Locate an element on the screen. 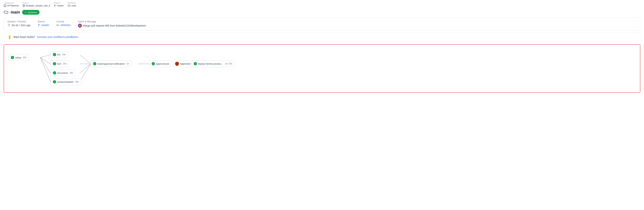 This screenshot has width=644, height=210. breadcrumb-item-project: template_sample_rails_6 is located at coordinates (36, 6).